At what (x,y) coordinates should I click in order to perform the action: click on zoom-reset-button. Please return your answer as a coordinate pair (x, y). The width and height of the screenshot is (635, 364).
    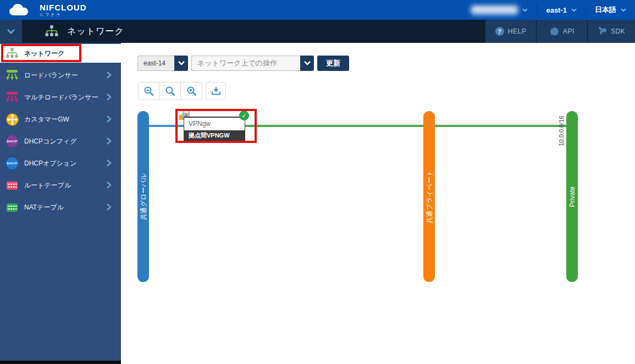
    Looking at the image, I should click on (170, 91).